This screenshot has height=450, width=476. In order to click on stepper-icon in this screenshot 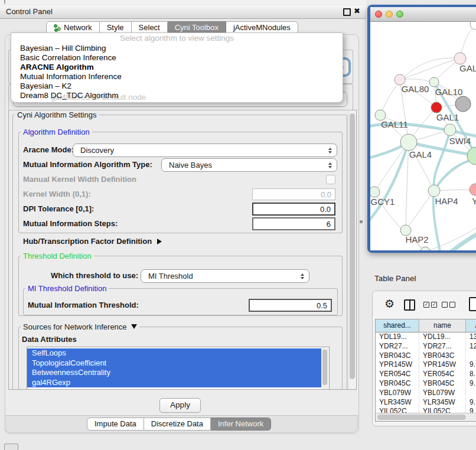, I will do `click(330, 151)`.